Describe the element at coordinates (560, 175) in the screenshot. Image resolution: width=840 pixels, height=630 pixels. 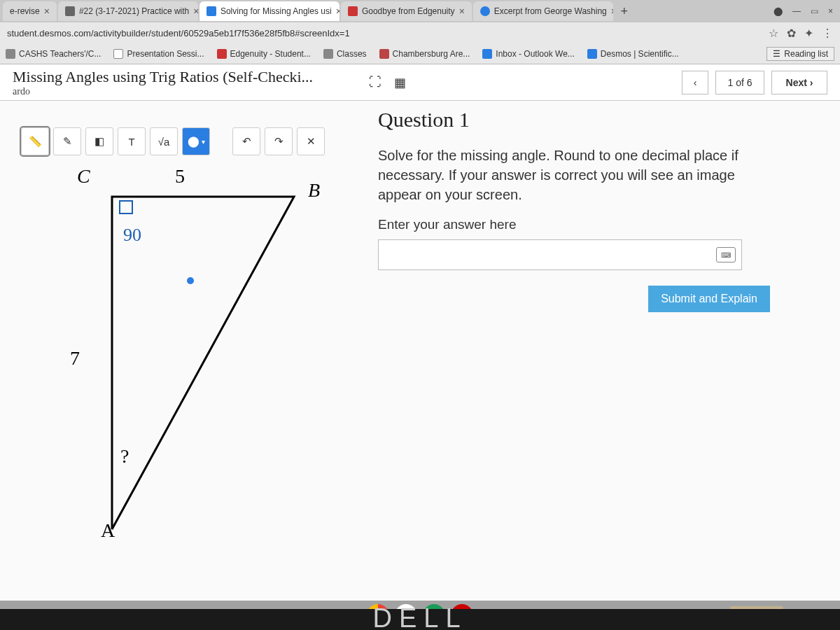
I see `question-prompt: Solve for the missing angle. Round to on…` at that location.